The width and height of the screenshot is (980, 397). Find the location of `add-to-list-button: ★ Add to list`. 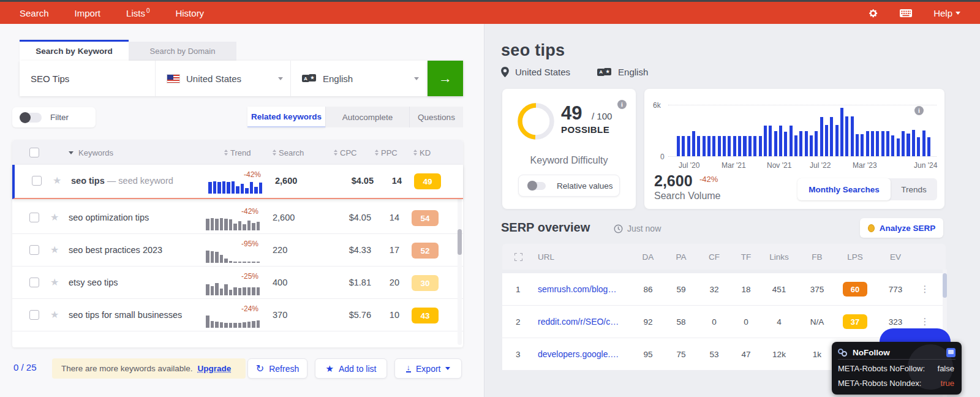

add-to-list-button: ★ Add to list is located at coordinates (351, 369).